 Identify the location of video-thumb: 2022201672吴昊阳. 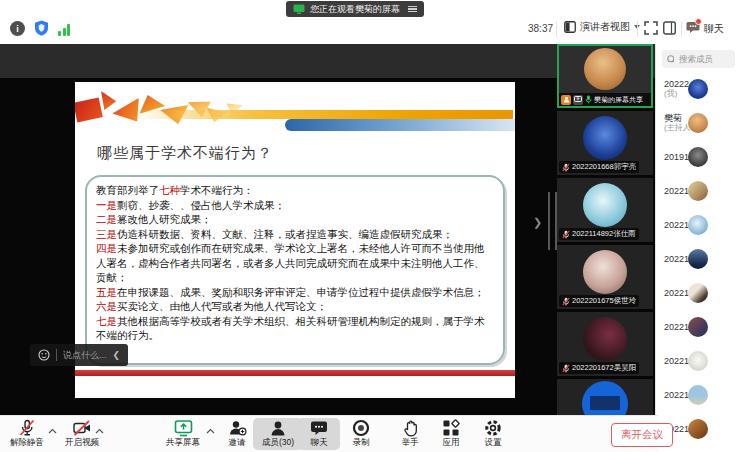
(605, 344).